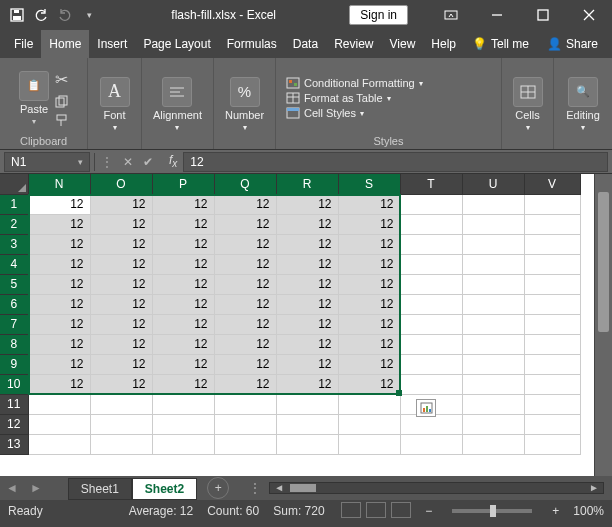 This screenshot has height=527, width=612. What do you see at coordinates (183, 184) in the screenshot?
I see `column-header: P` at bounding box center [183, 184].